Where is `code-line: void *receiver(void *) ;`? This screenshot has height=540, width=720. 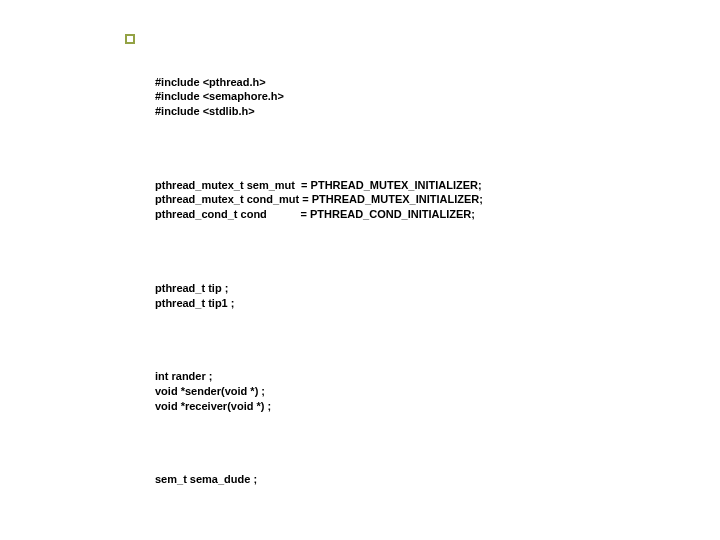 code-line: void *receiver(void *) ; is located at coordinates (213, 406).